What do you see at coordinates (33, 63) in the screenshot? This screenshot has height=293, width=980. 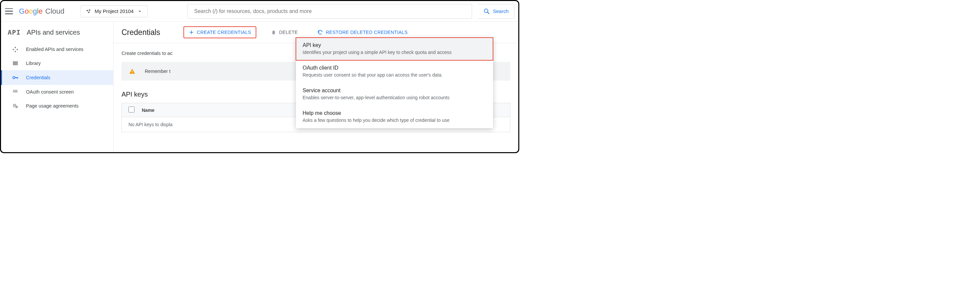 I see `sidebar-item-label: Library` at bounding box center [33, 63].